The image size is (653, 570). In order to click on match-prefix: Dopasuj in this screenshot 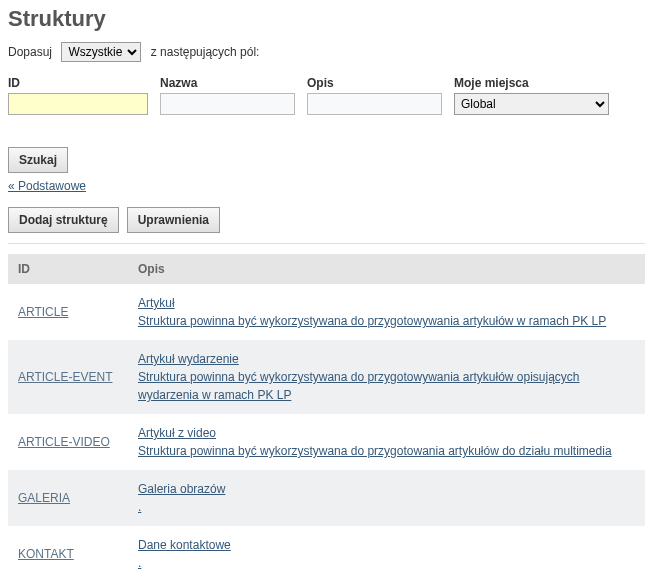, I will do `click(30, 52)`.